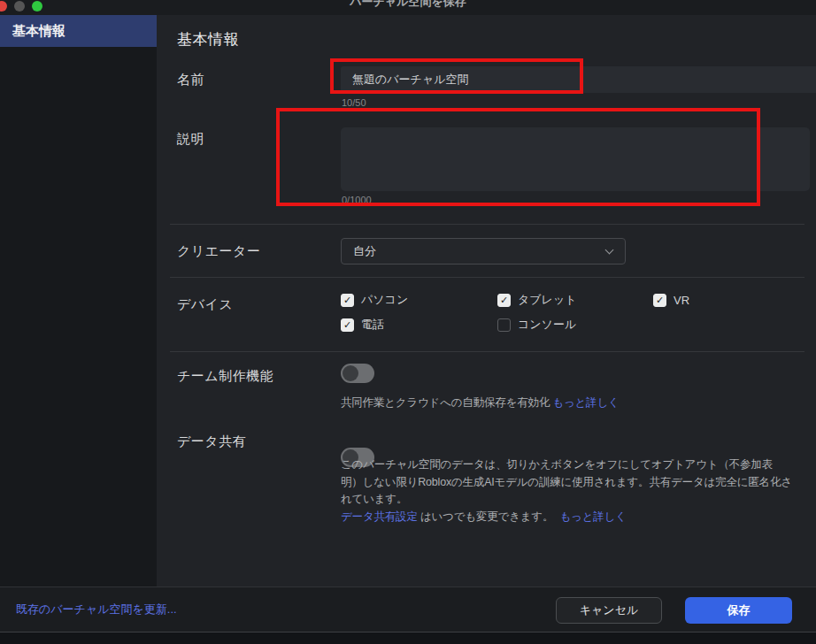  I want to click on creator-selected-value: 自分, so click(365, 251).